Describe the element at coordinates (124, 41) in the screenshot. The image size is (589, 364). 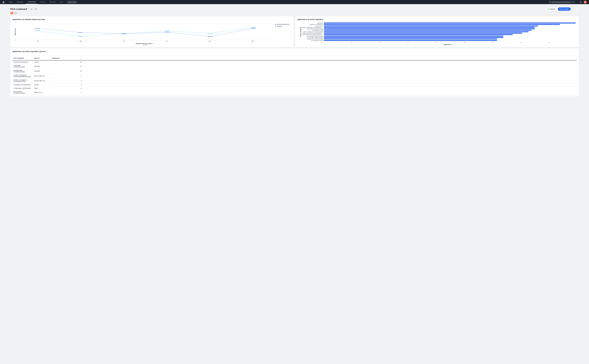
I see `x-tick: Jun` at that location.